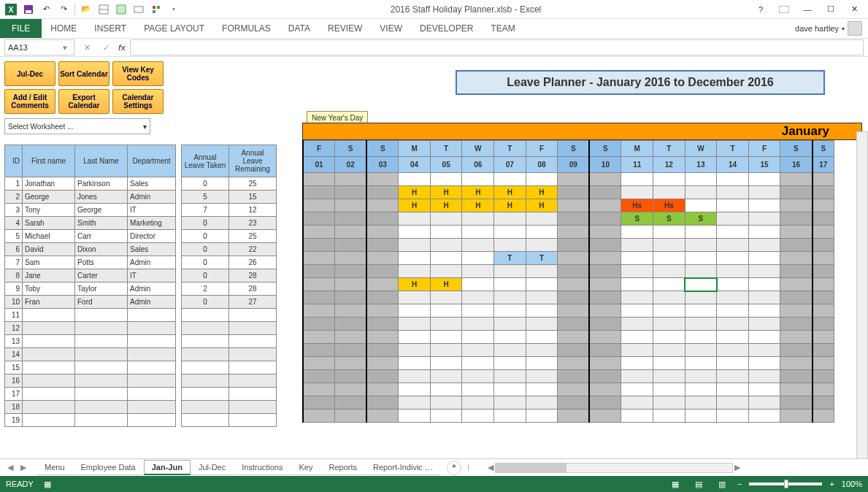 This screenshot has height=492, width=868. I want to click on table-row: 17, so click(91, 394).